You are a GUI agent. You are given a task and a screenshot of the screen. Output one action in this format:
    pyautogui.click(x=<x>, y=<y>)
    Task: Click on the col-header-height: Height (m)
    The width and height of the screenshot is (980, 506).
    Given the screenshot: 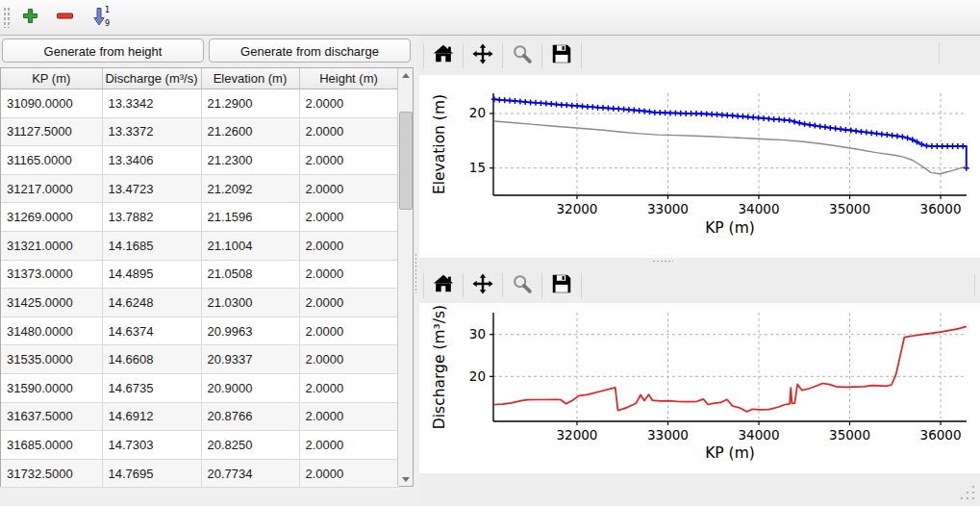 What is the action you would take?
    pyautogui.click(x=348, y=79)
    